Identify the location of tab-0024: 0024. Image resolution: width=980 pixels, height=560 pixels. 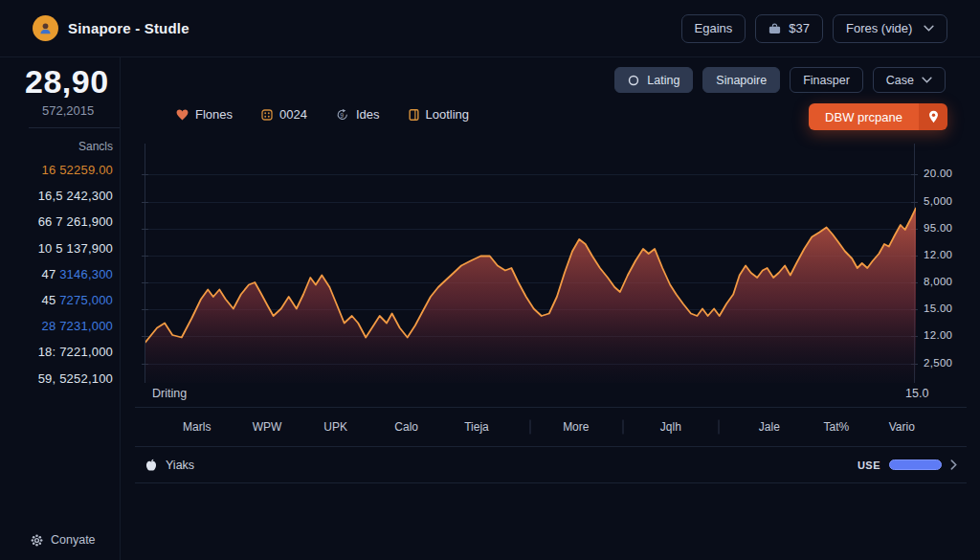
(284, 115).